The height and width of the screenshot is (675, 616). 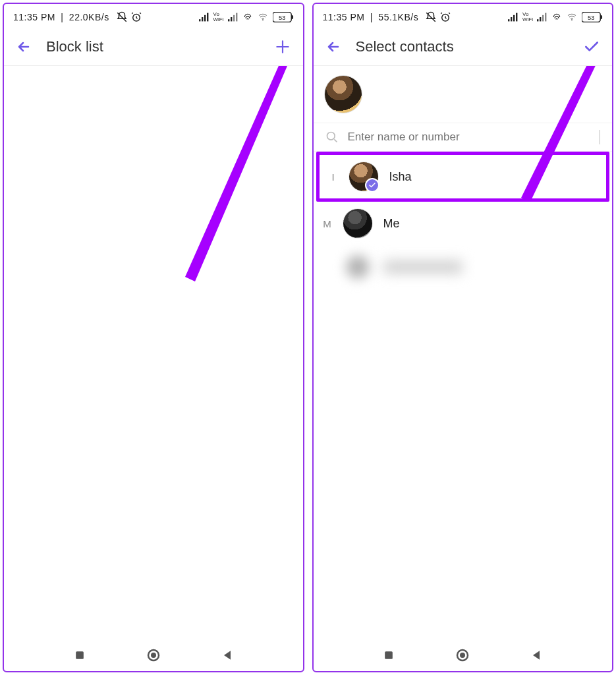 What do you see at coordinates (332, 137) in the screenshot?
I see `search-icon` at bounding box center [332, 137].